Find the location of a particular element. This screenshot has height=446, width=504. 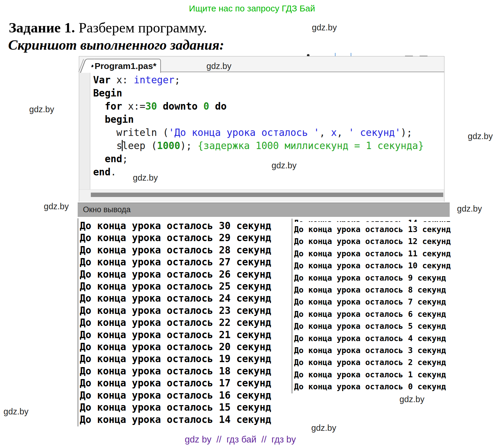

output-line: До конца урока осталось 13 секунд is located at coordinates (372, 229).